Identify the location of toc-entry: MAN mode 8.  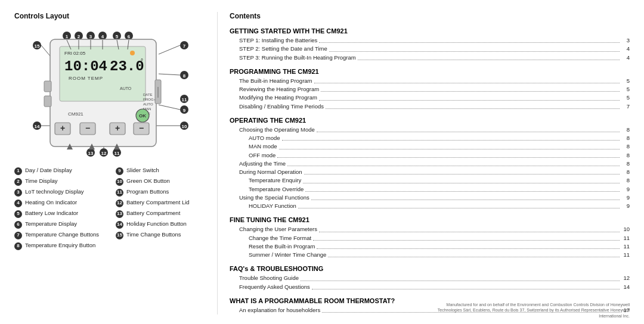
(429, 147).